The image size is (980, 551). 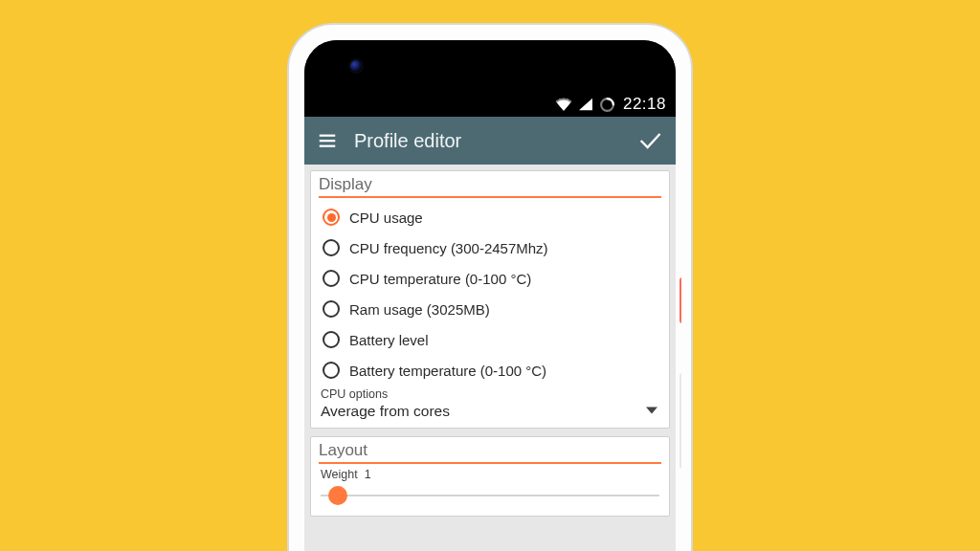 What do you see at coordinates (490, 452) in the screenshot?
I see `layout-header: Layout` at bounding box center [490, 452].